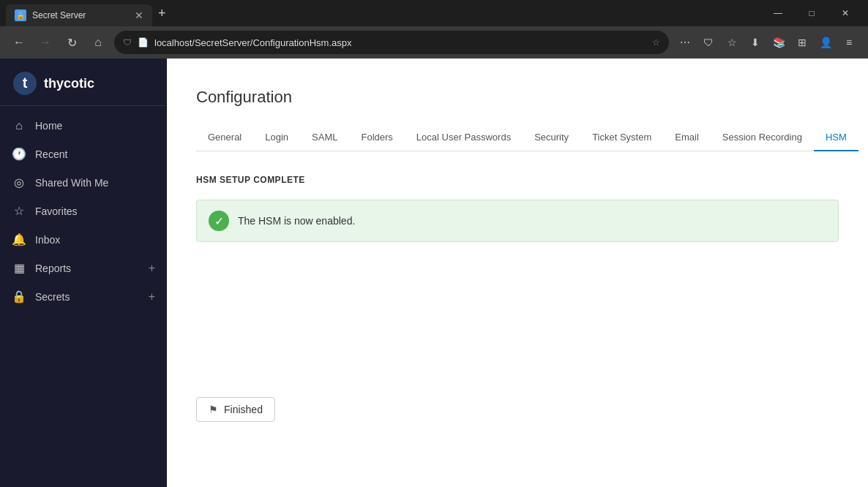  I want to click on page-title: Configuration, so click(517, 97).